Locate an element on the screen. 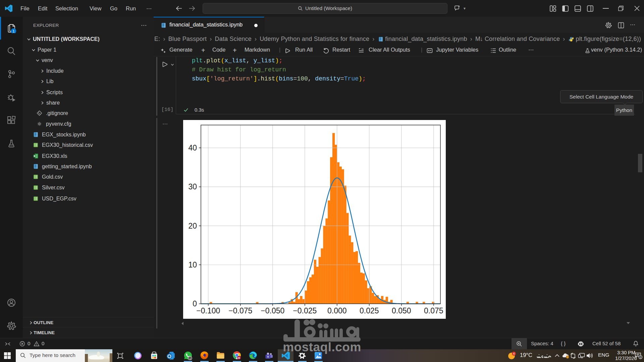  svg-text: −0.075 is located at coordinates (240, 311).